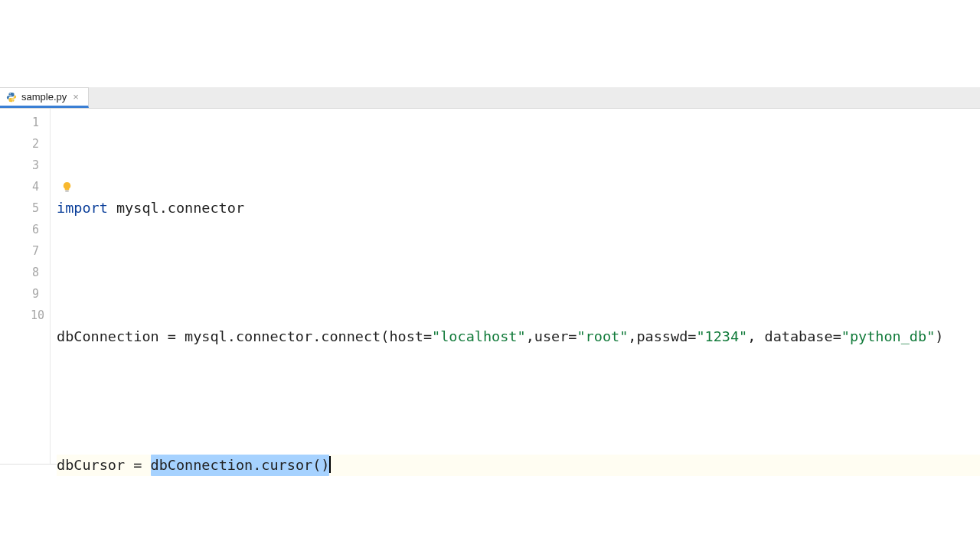  I want to click on tab-close-icon: ×, so click(76, 96).